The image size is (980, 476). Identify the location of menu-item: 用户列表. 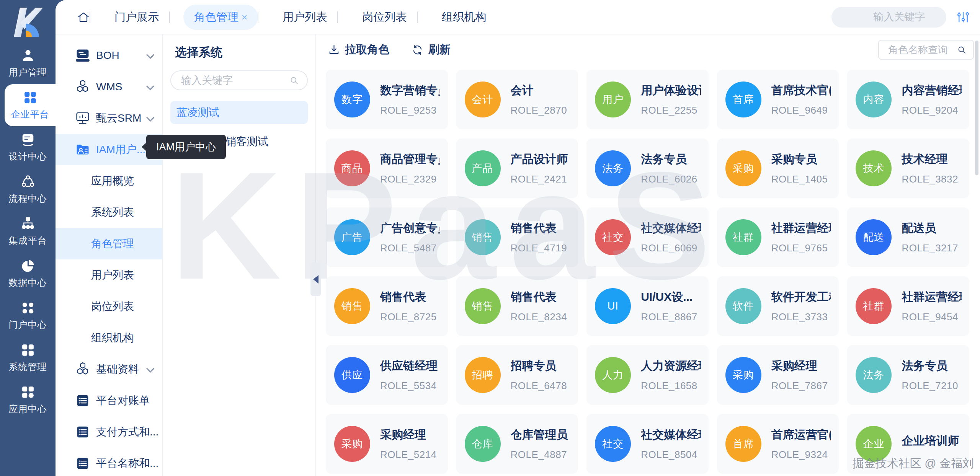
(109, 275).